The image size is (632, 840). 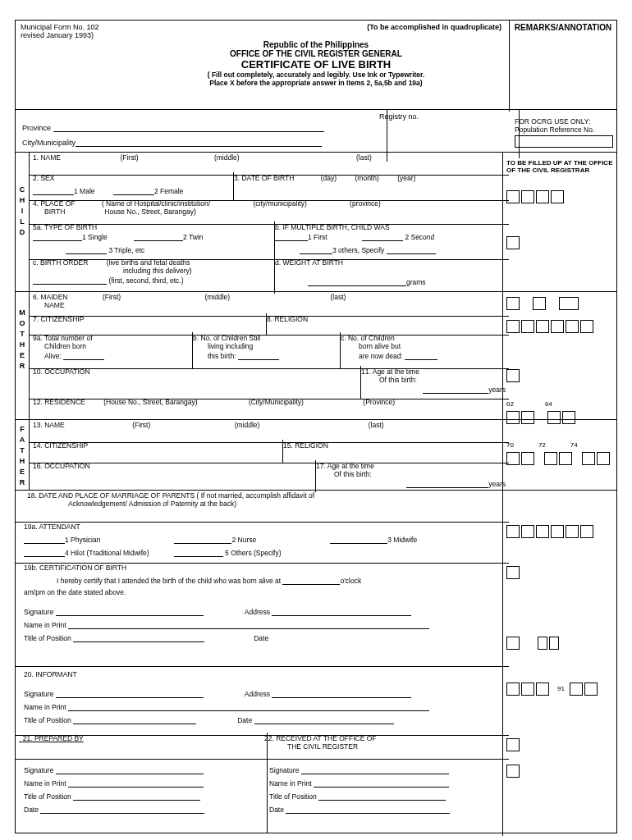 What do you see at coordinates (442, 380) in the screenshot?
I see `s11-2: Of this birth:` at bounding box center [442, 380].